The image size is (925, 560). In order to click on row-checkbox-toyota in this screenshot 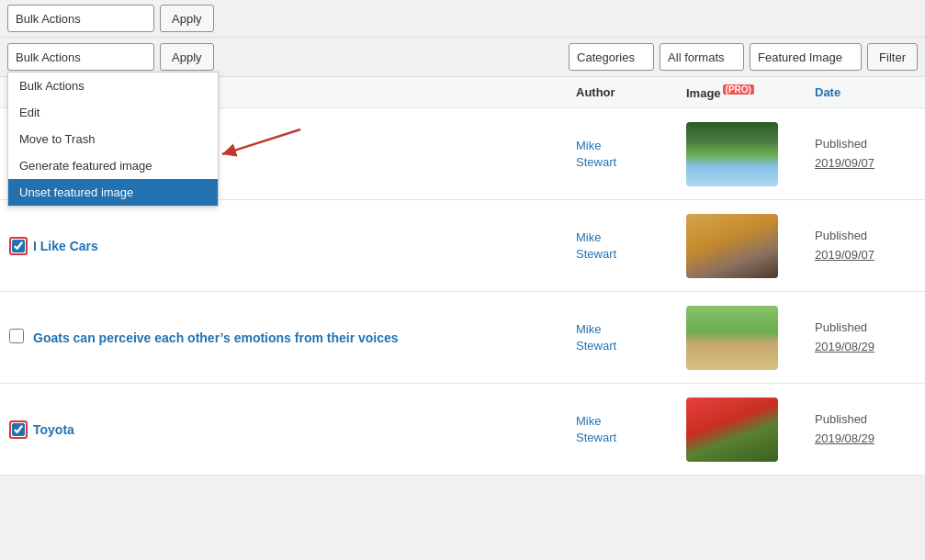, I will do `click(21, 430)`.